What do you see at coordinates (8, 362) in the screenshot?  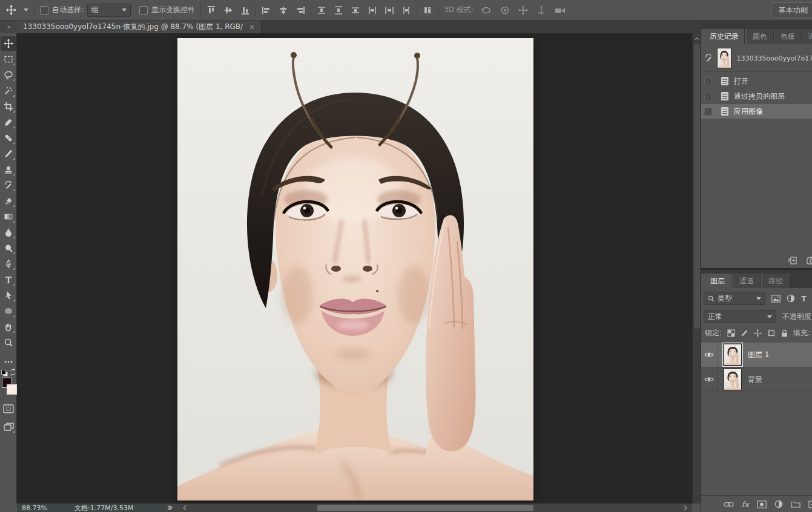 I see `edit-toolbar-button` at bounding box center [8, 362].